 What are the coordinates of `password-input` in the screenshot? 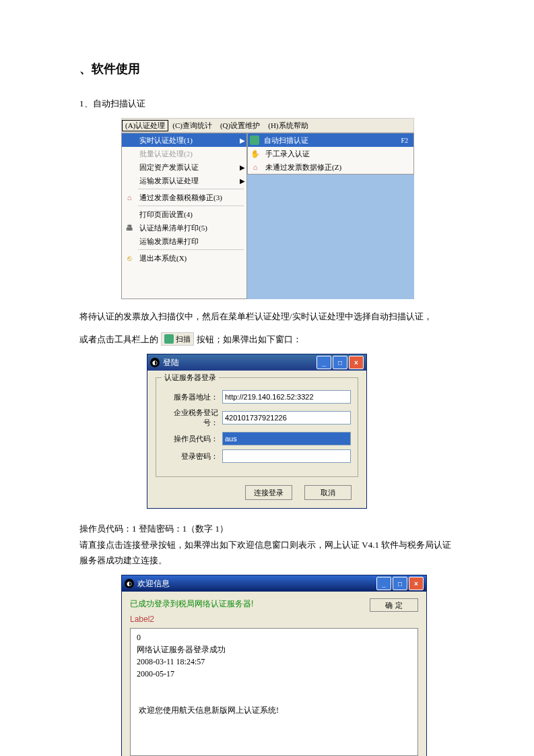 It's located at (287, 456).